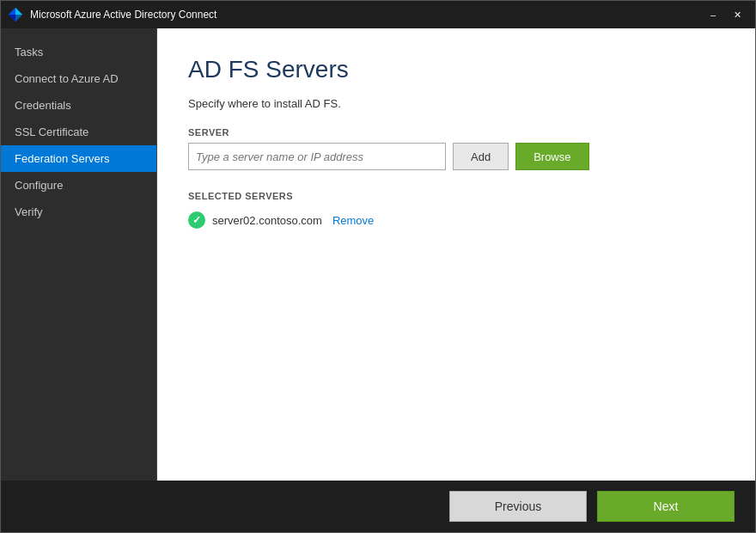 Image resolution: width=756 pixels, height=533 pixels. I want to click on sidebar-item-verify: Verify, so click(79, 211).